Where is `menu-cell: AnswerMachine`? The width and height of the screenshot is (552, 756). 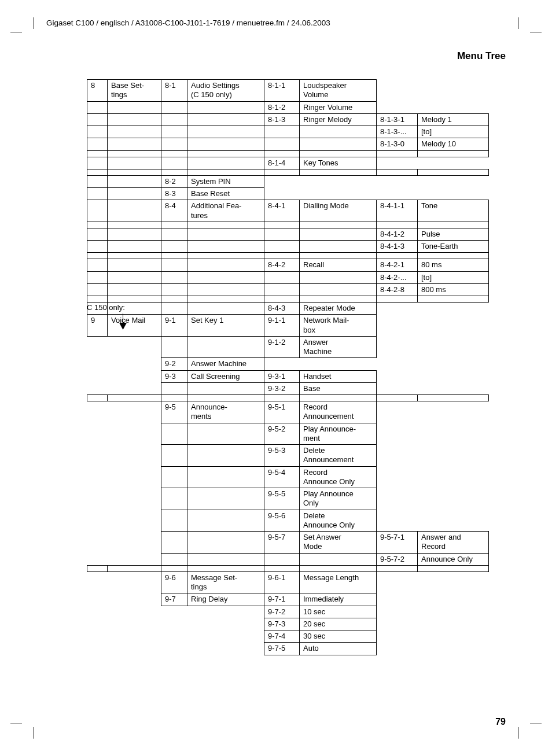
menu-cell: AnswerMachine is located at coordinates (338, 347).